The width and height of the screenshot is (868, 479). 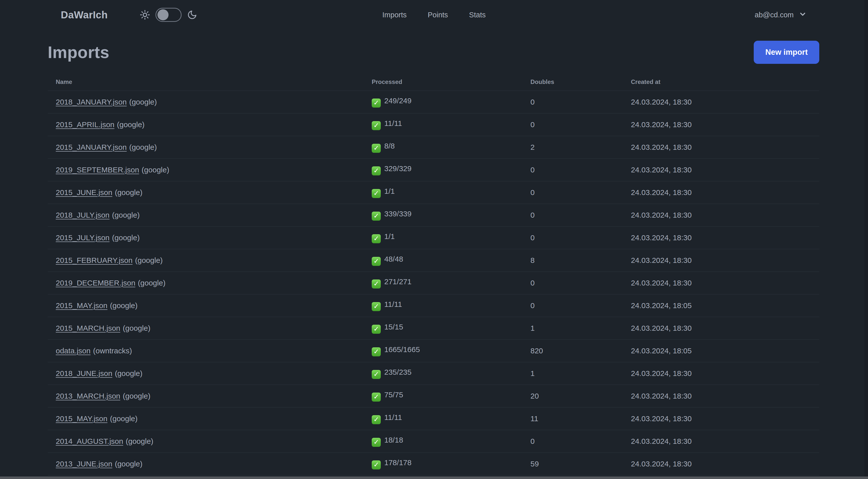 I want to click on file-link: 2015_JULY.json, so click(x=83, y=238).